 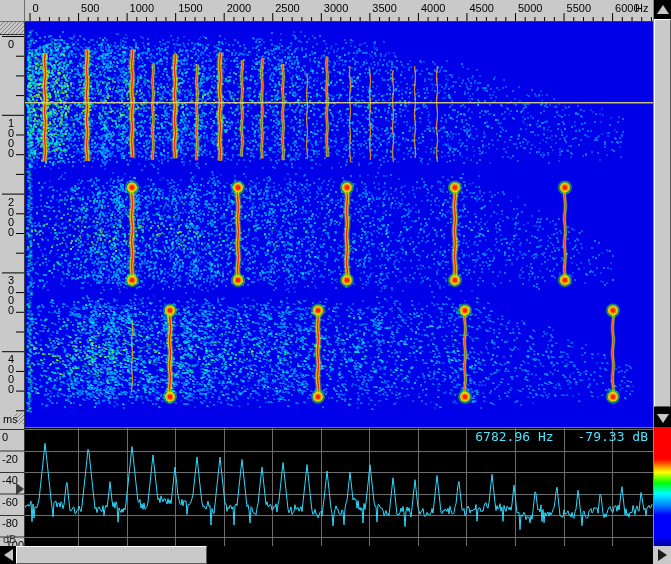 I want to click on color-scale-bar, so click(x=662, y=486).